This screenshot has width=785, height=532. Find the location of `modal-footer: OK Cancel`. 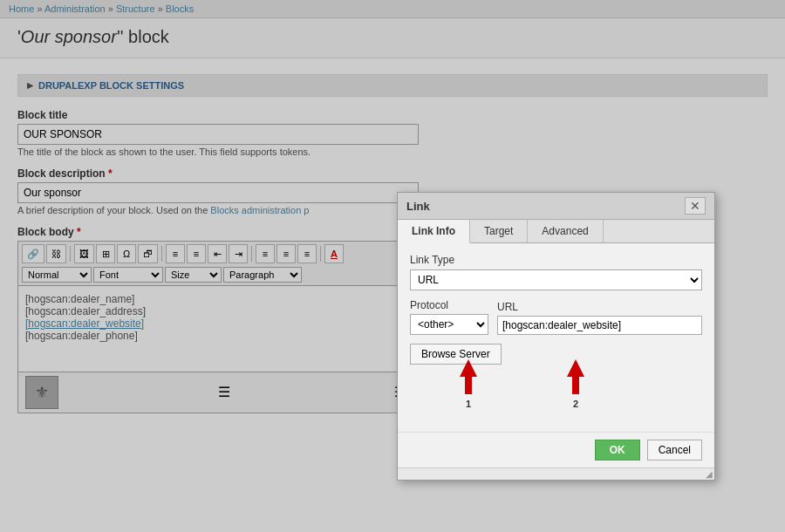

modal-footer: OK Cancel is located at coordinates (556, 450).